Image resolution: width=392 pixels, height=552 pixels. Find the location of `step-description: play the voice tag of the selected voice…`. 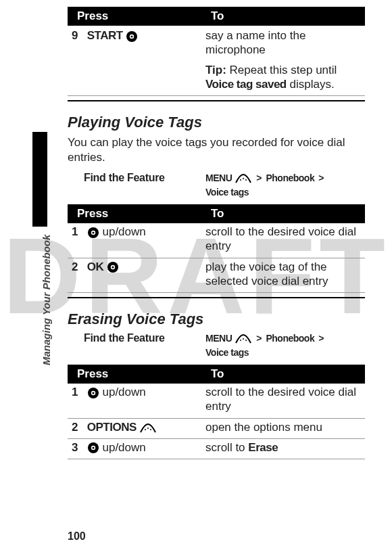

step-description: play the voice tag of the selected voice… is located at coordinates (283, 275).